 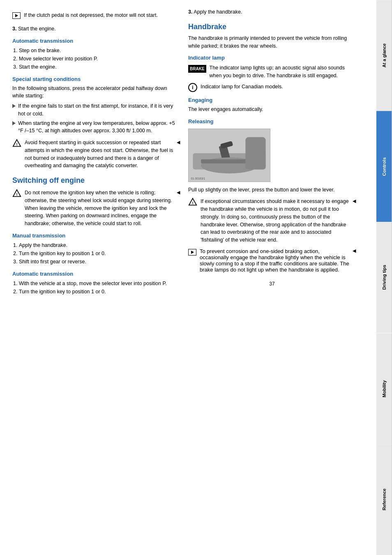 I want to click on auto2-step2: Turn the ignition key to position 1 or 0…, so click(x=99, y=292).